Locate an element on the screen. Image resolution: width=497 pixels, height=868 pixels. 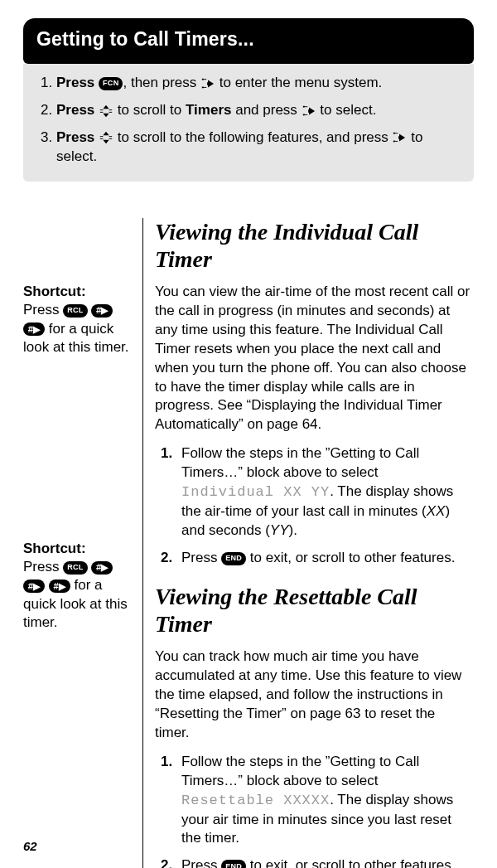
shortcut-1: Shortcut: Press RCL #▶ #▶ for a quick lo… is located at coordinates (77, 320).